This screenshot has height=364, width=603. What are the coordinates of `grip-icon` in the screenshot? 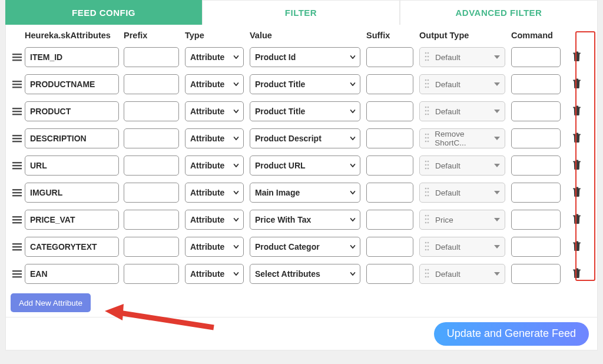 It's located at (428, 247).